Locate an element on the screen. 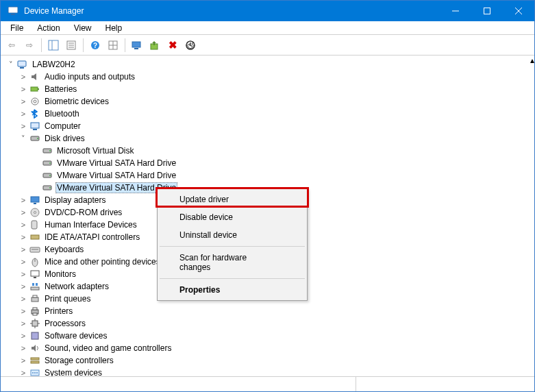  ide-icon is located at coordinates (35, 237).